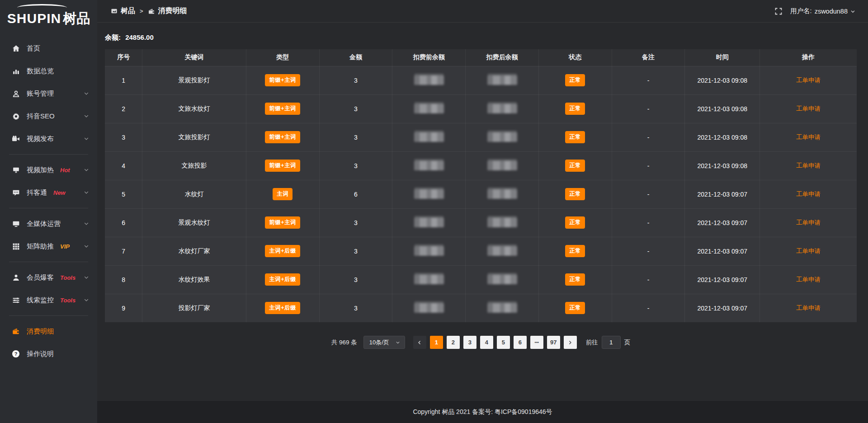 This screenshot has width=868, height=423. Describe the element at coordinates (722, 165) in the screenshot. I see `cell-time: 2021-12-03 09:08` at that location.